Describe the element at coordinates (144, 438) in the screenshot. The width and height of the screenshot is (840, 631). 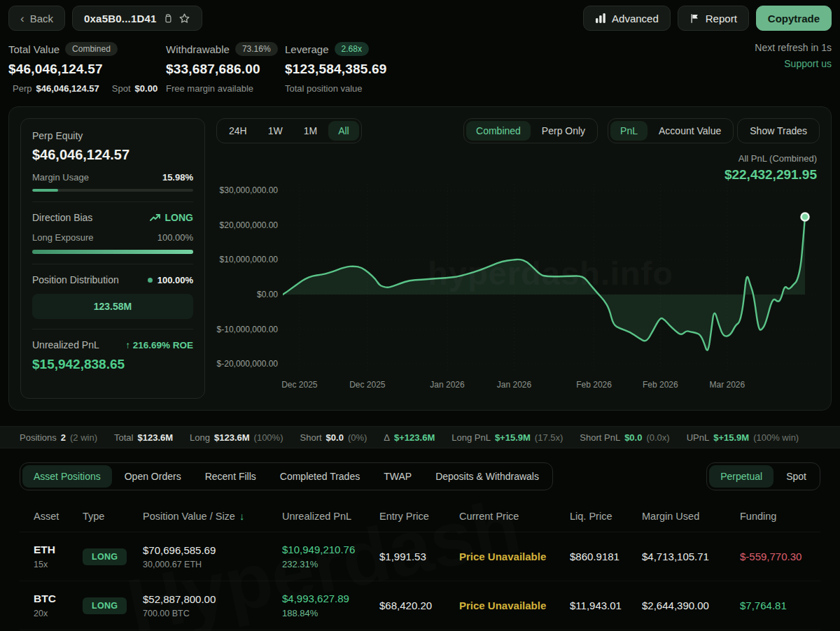
I see `positions-stat-total: Total$123.6M` at that location.